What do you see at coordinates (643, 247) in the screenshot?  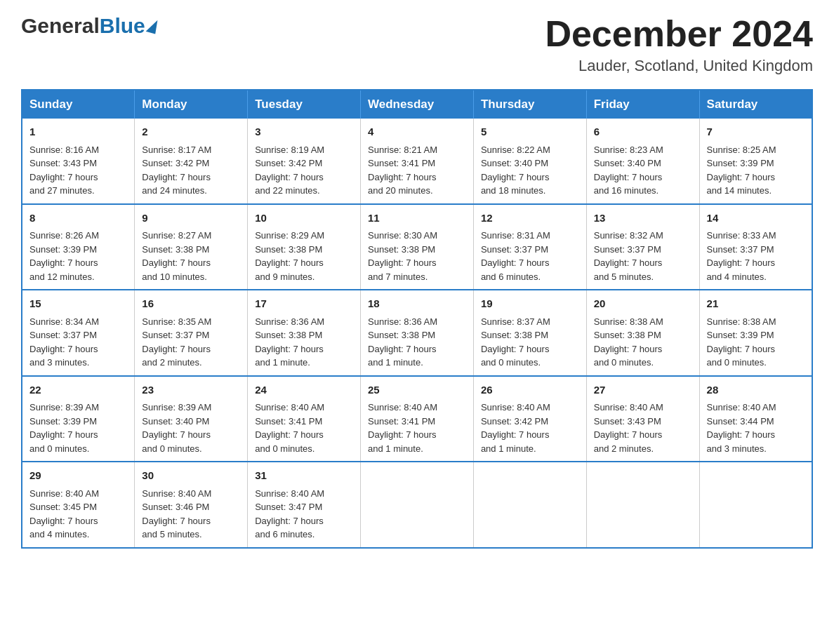 I see `table-row: 13Sunrise: 8:32 AMSunset: 3:37 PMDayligh…` at bounding box center [643, 247].